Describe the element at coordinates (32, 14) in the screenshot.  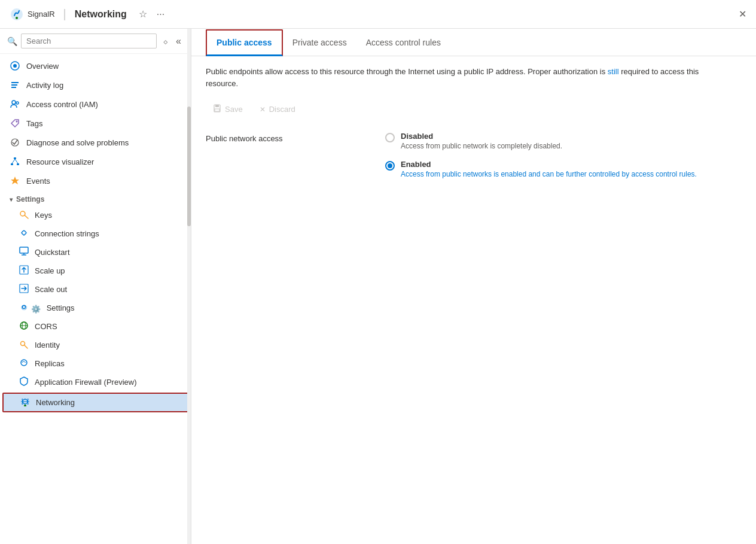
I see `app-icon: SignalR` at that location.